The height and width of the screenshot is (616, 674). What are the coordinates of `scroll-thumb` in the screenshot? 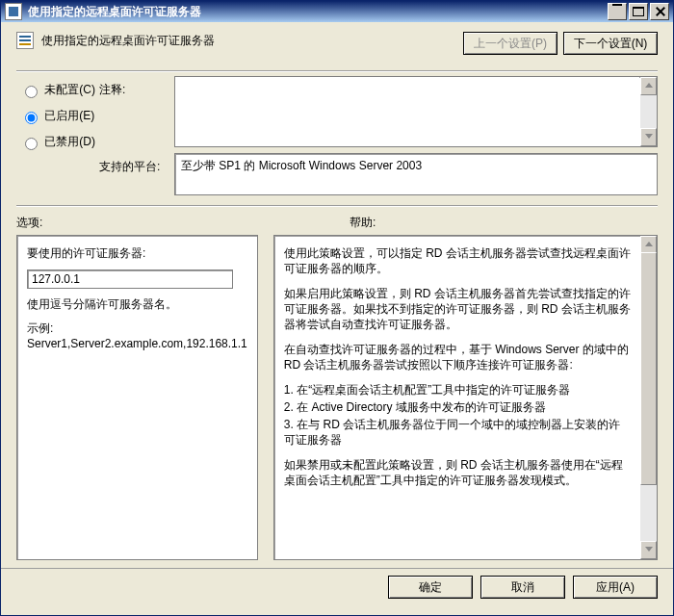 It's located at (649, 369).